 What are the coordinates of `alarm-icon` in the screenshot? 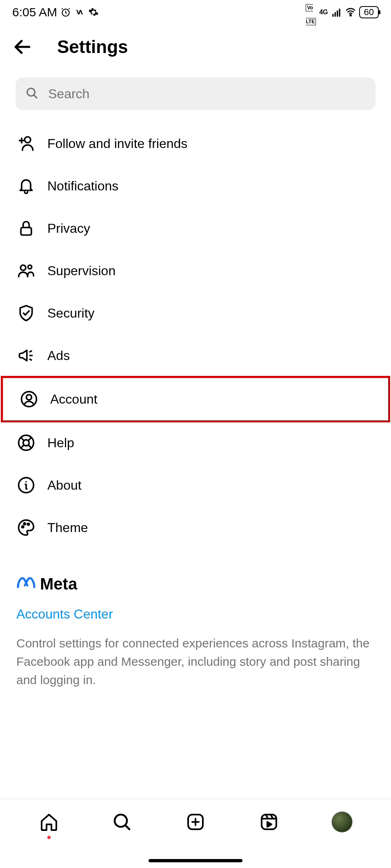 It's located at (66, 12).